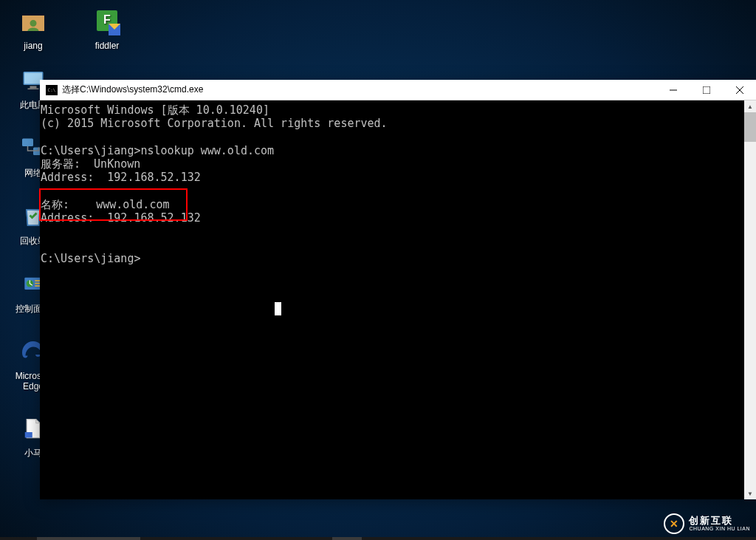 The image size is (756, 540). Describe the element at coordinates (108, 46) in the screenshot. I see `icon-label: fiddler` at that location.